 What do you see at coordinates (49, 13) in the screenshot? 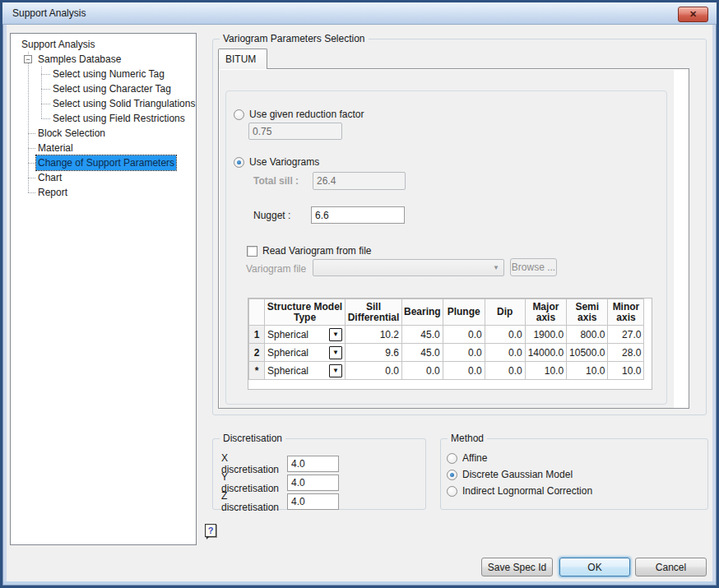
I see `window-title: Support Analysis` at bounding box center [49, 13].